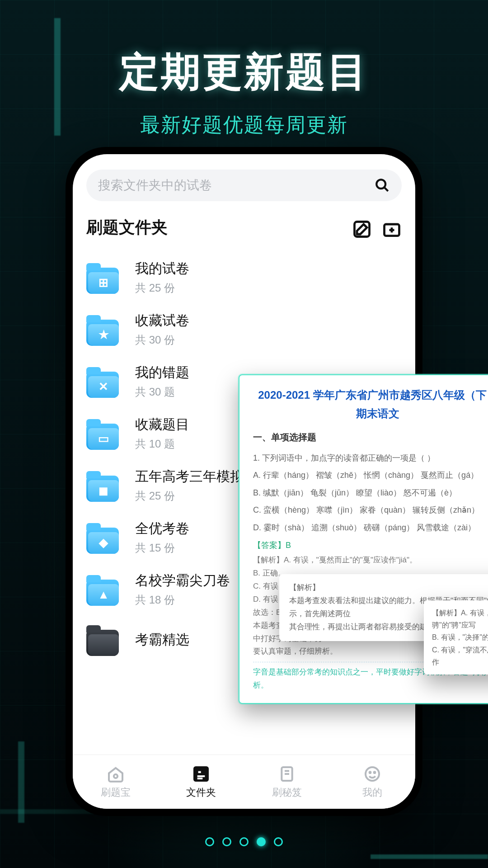 This screenshot has width=488, height=868. I want to click on folder-item: ★ 收藏试卷共 30 份, so click(244, 329).